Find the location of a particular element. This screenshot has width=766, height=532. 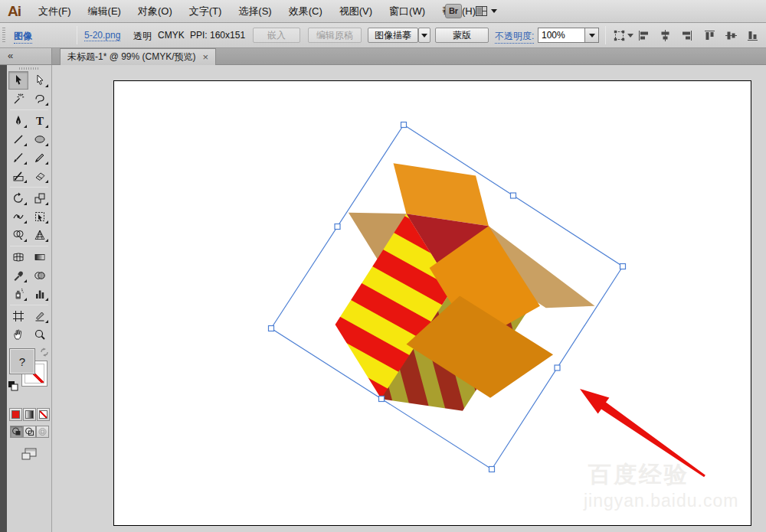

tool-line-segment is located at coordinates (18, 139).